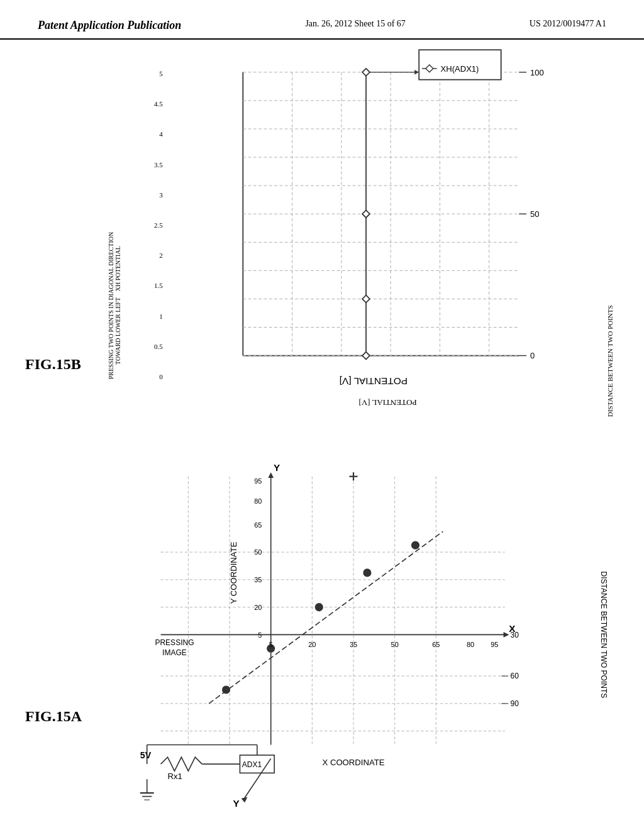  What do you see at coordinates (322, 20) in the screenshot?
I see `page-header: Patent Application Publication Jan. 26, …` at bounding box center [322, 20].